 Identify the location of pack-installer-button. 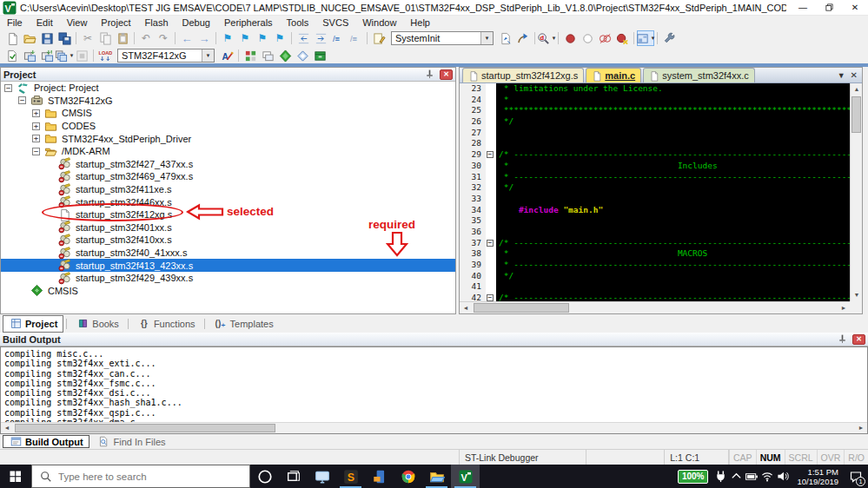
(285, 56).